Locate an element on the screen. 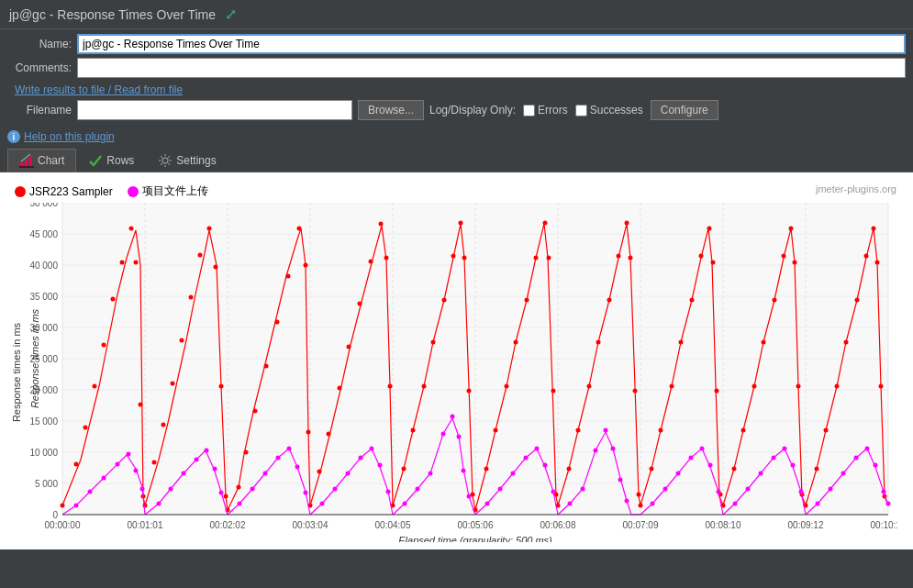  comments-input is located at coordinates (492, 68).